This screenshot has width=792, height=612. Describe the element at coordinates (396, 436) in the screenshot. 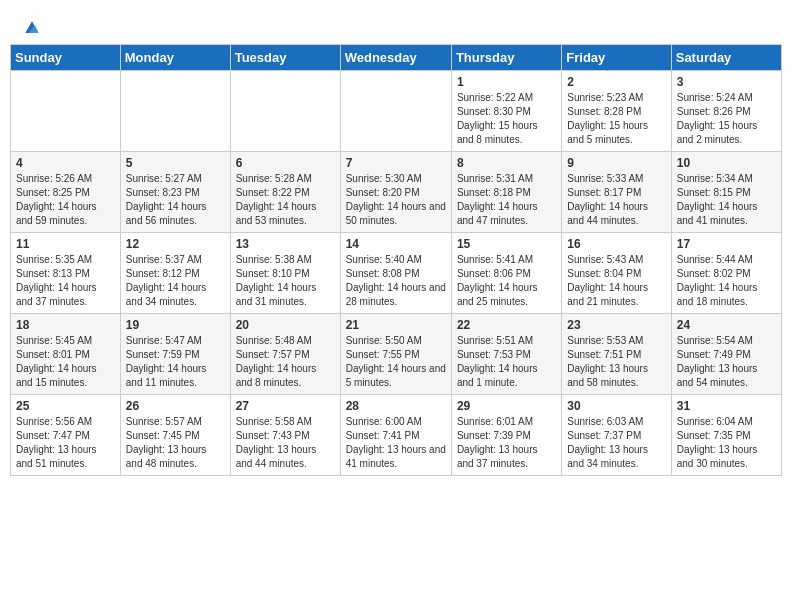

I see `week-row-5: 25Sunrise: 5:56 AMSunset: 7:47 PMDayligh…` at that location.